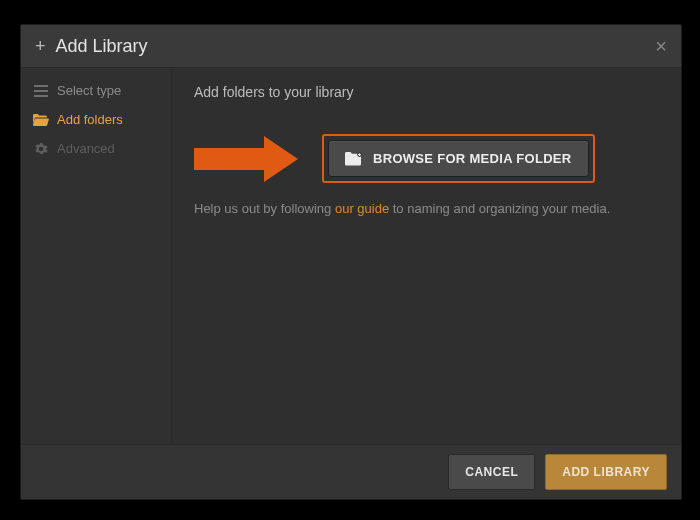 This screenshot has height=520, width=700. What do you see at coordinates (86, 148) in the screenshot?
I see `sidebar-item-label: Advanced` at bounding box center [86, 148].